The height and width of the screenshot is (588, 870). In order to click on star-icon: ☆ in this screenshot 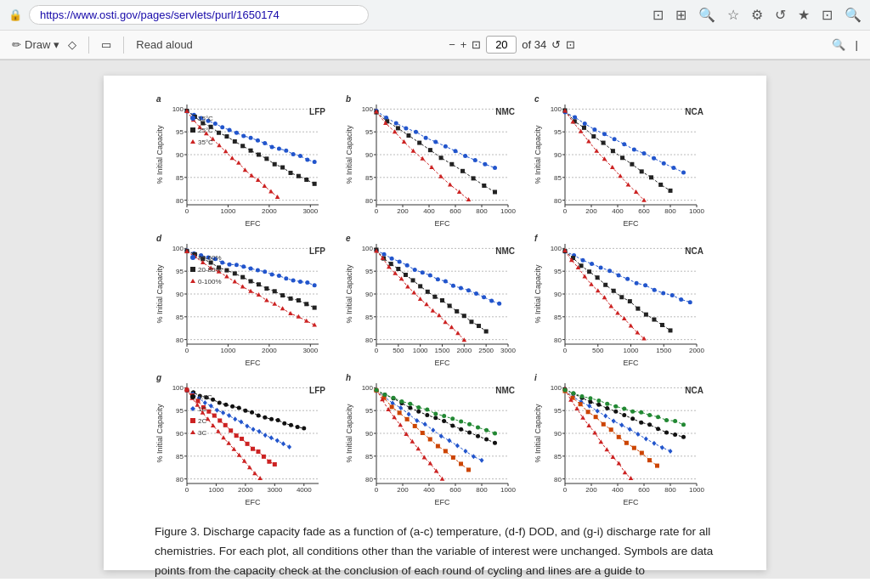, I will do `click(733, 15)`.